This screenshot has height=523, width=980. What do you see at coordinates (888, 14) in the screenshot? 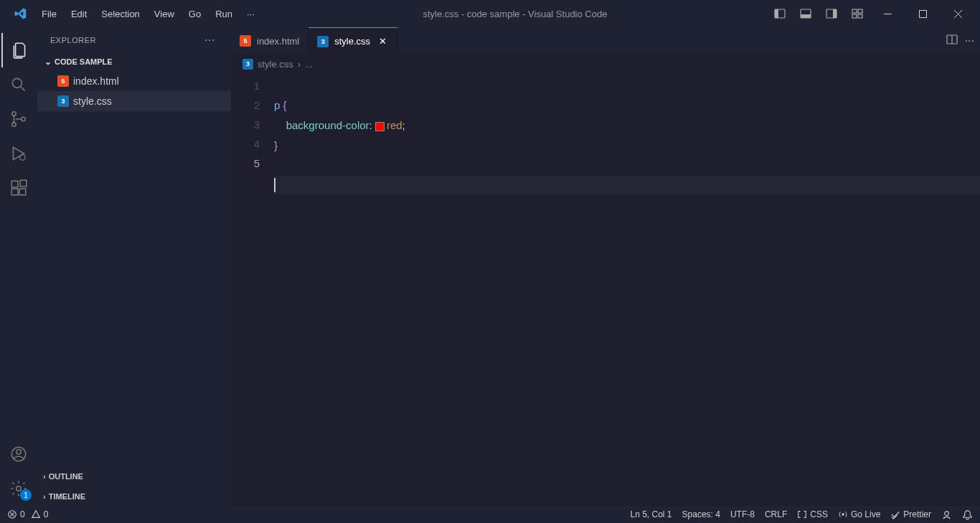
I see `window-minimize-icon` at bounding box center [888, 14].